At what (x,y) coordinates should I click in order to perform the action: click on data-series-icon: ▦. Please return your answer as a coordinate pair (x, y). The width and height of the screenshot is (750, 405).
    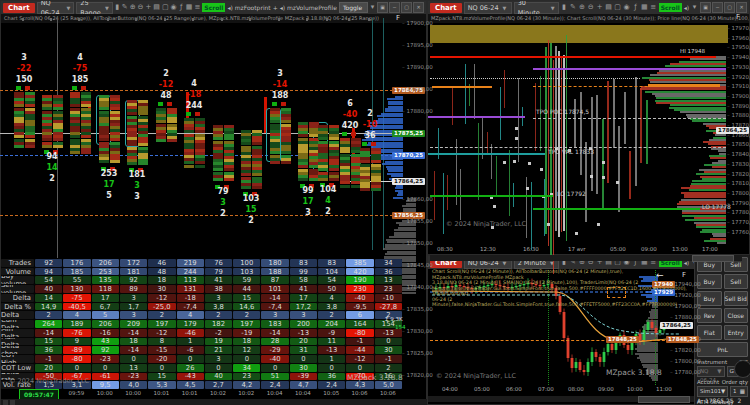
    Looking at the image, I should click on (644, 8).